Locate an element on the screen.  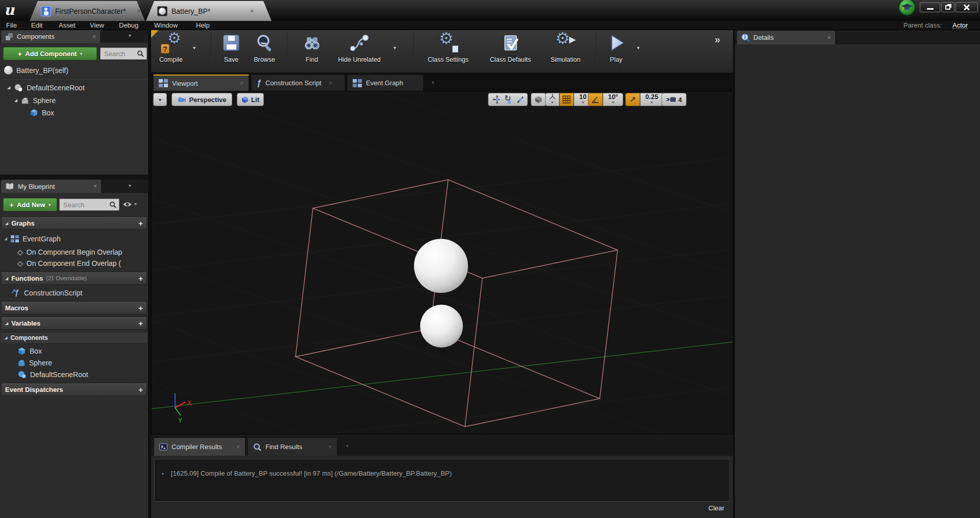
browse-button: Browse is located at coordinates (264, 47).